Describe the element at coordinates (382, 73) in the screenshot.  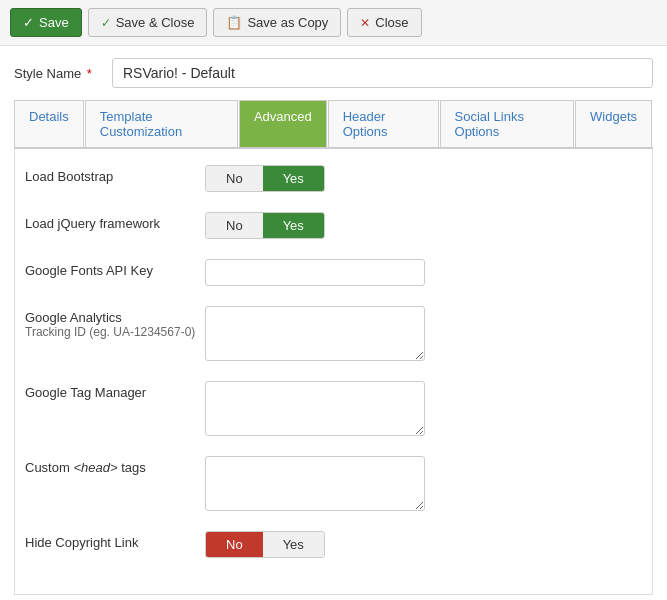
I see `style-name-input` at that location.